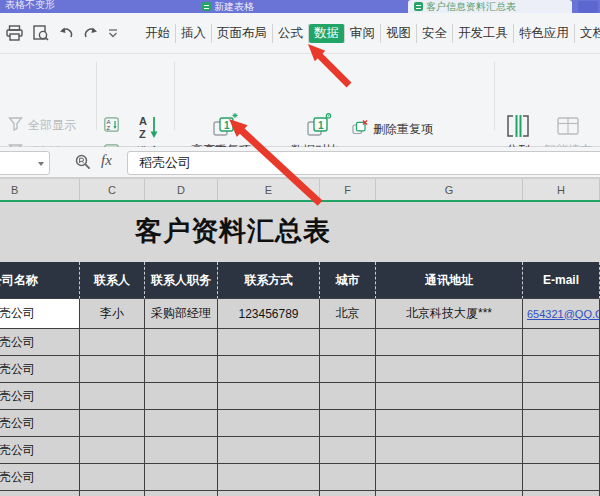  What do you see at coordinates (364, 163) in the screenshot?
I see `formula-input: 稻壳公司` at bounding box center [364, 163].